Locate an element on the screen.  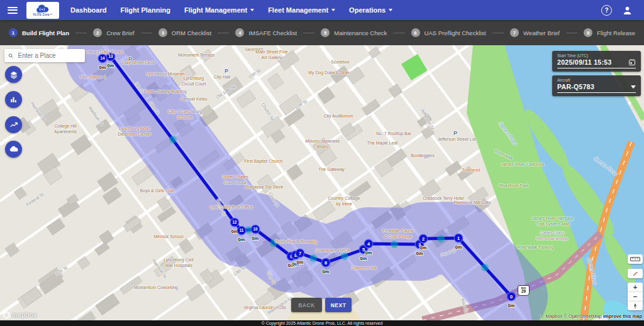
nav-item-flight-planning: Flight Planning is located at coordinates (145, 10).